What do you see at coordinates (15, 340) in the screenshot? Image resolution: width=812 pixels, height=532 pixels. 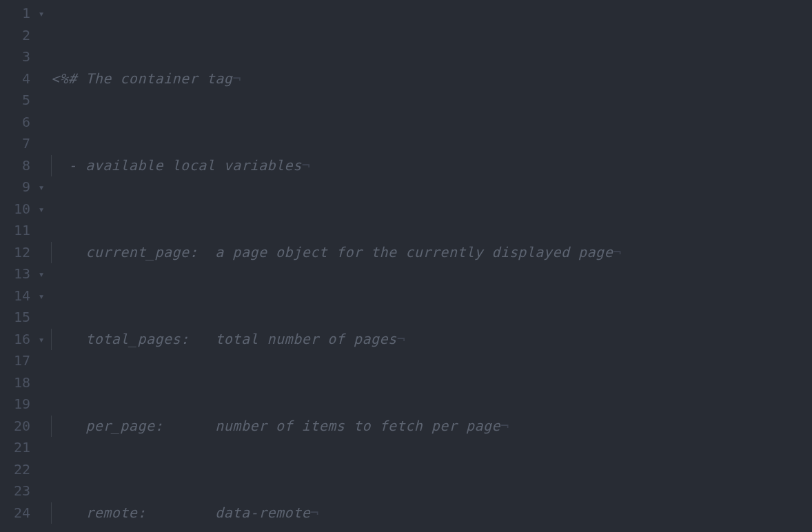 I see `line-number: 16` at bounding box center [15, 340].